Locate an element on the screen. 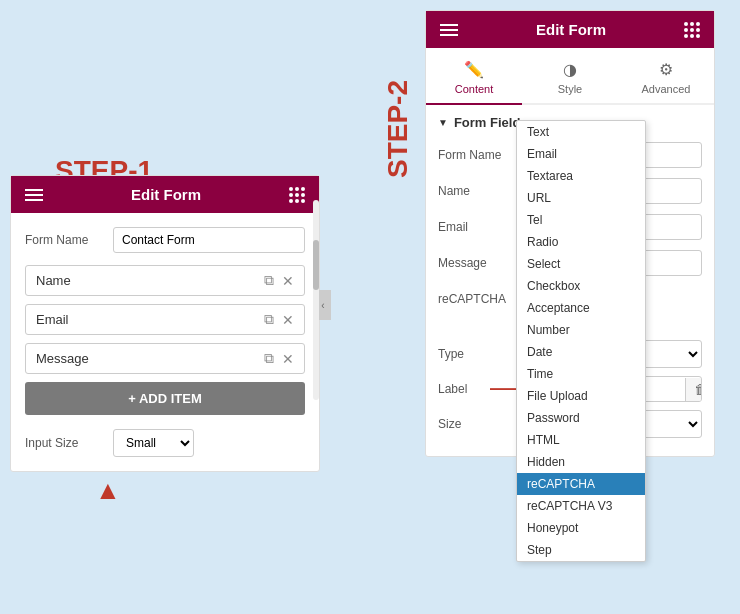  left-panel-header: Edit Form is located at coordinates (165, 194).